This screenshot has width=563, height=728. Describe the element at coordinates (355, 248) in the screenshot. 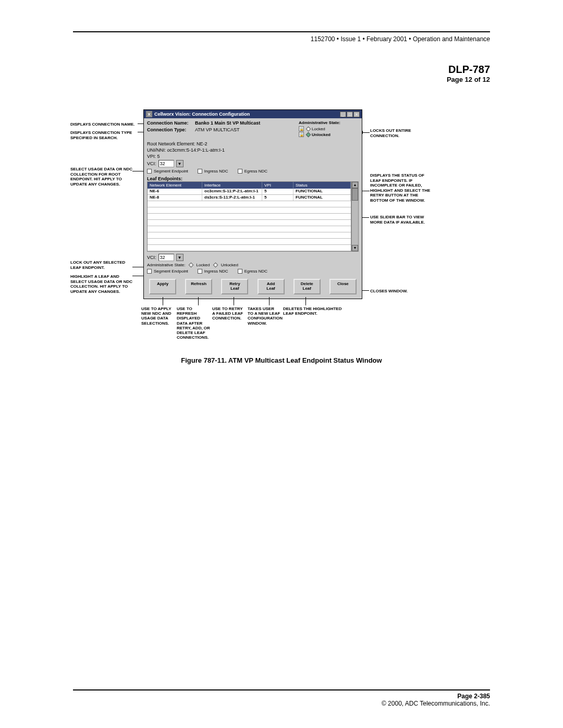

I see `scroll-down-icon: ▼` at that location.